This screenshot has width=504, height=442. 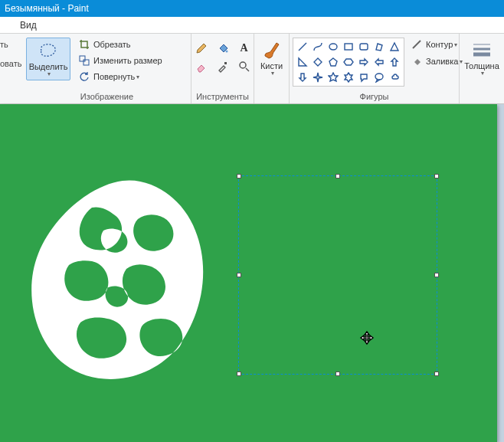 What do you see at coordinates (375, 69) in the screenshot?
I see `group-shapes: Контур ▾ Заливка ▾ Фигуры` at bounding box center [375, 69].